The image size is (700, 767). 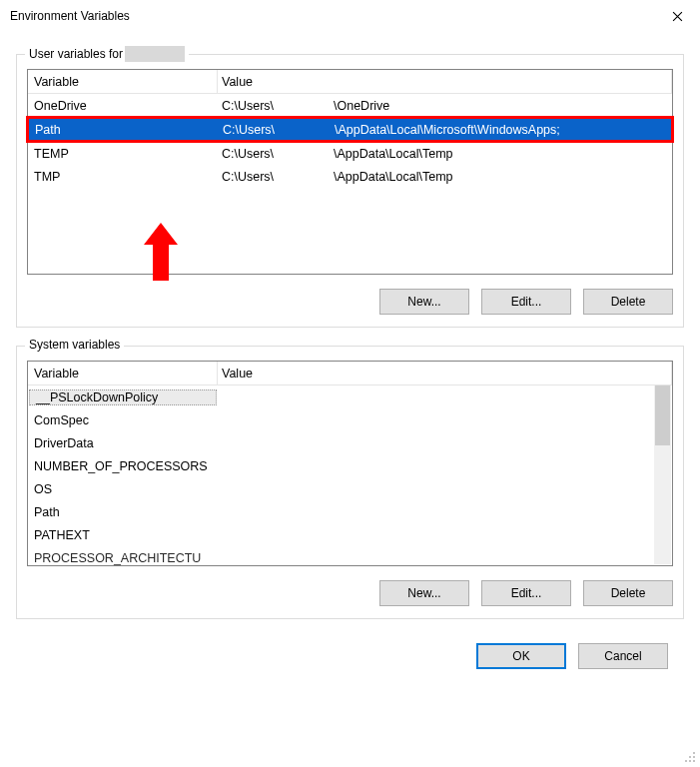 I want to click on user-vars-label-text: User variables for, so click(x=76, y=54).